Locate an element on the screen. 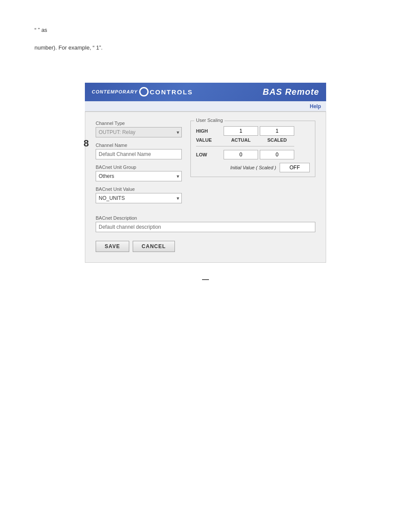  text-line-1: “ ” as is located at coordinates (206, 30).